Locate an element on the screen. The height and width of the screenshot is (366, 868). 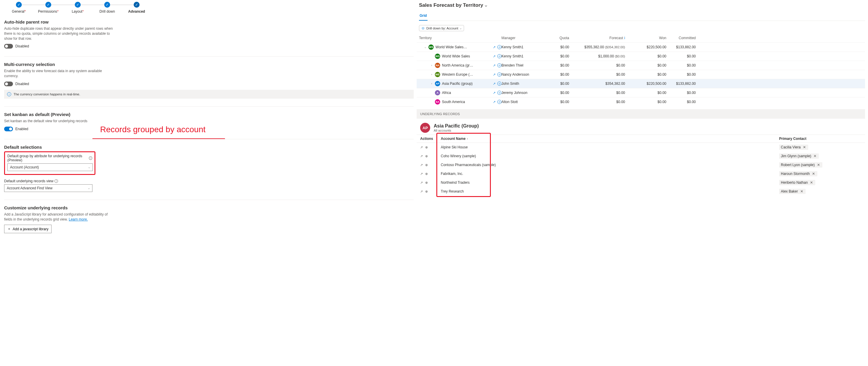
step-general: ✓General is located at coordinates (19, 7).